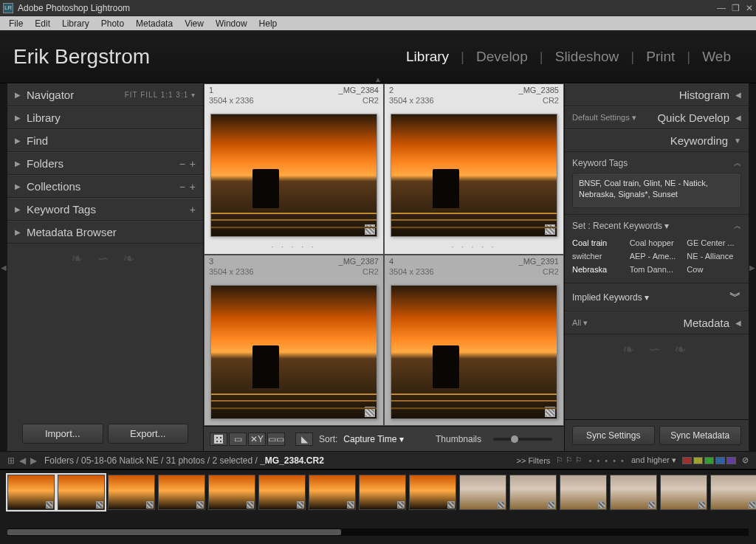  I want to click on collapse-top-icon: ▲, so click(378, 80).